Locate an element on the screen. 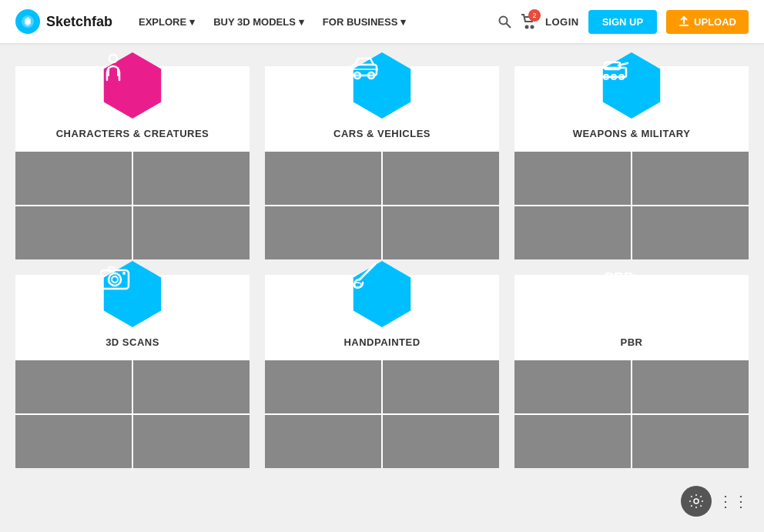 This screenshot has height=532, width=764. settings-button is located at coordinates (696, 488).